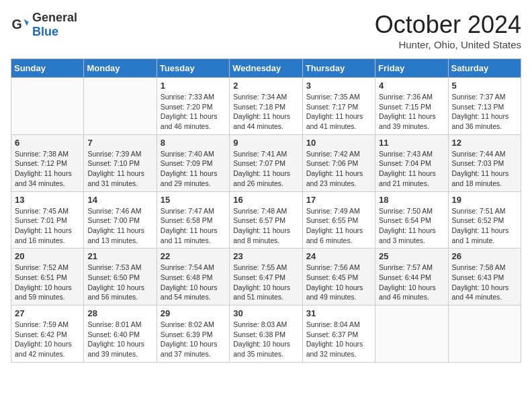  Describe the element at coordinates (47, 282) in the screenshot. I see `day-info: Sunrise: 7:52 AM Sunset: 6:51 PM Dayligh…` at that location.